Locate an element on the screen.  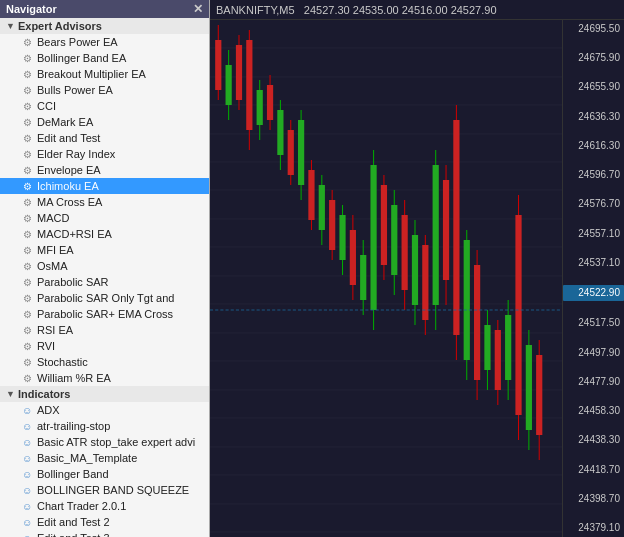
chart-symbol: BANKNIFTY,M5 is located at coordinates (256, 10).